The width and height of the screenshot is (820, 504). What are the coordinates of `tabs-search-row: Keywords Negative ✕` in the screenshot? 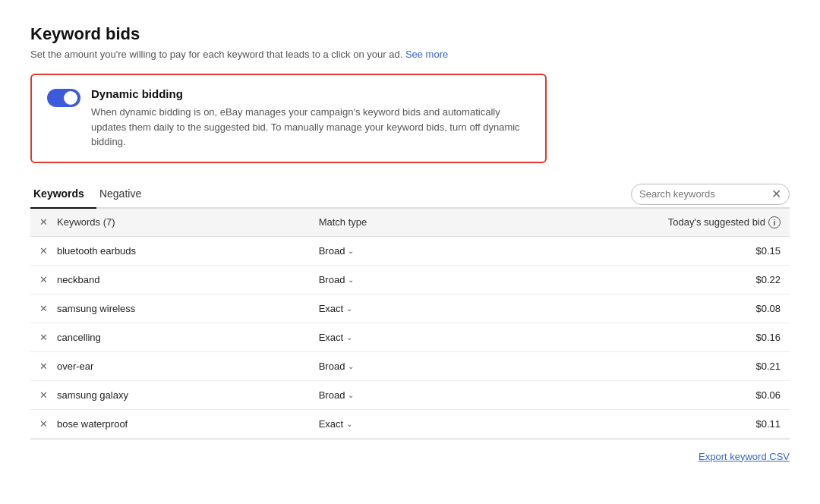 It's located at (410, 195).